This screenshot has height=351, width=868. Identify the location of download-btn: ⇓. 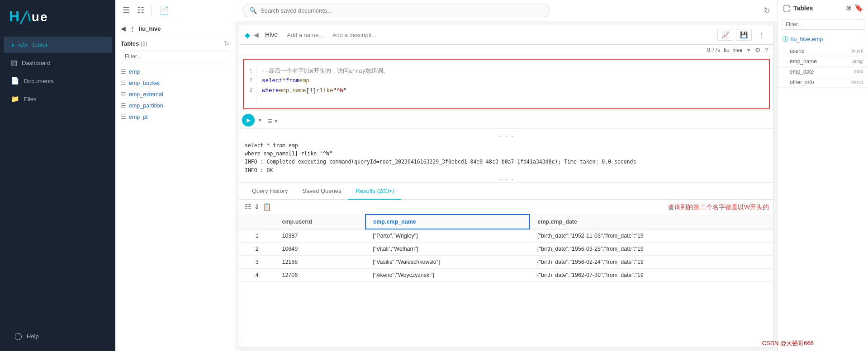
(257, 207).